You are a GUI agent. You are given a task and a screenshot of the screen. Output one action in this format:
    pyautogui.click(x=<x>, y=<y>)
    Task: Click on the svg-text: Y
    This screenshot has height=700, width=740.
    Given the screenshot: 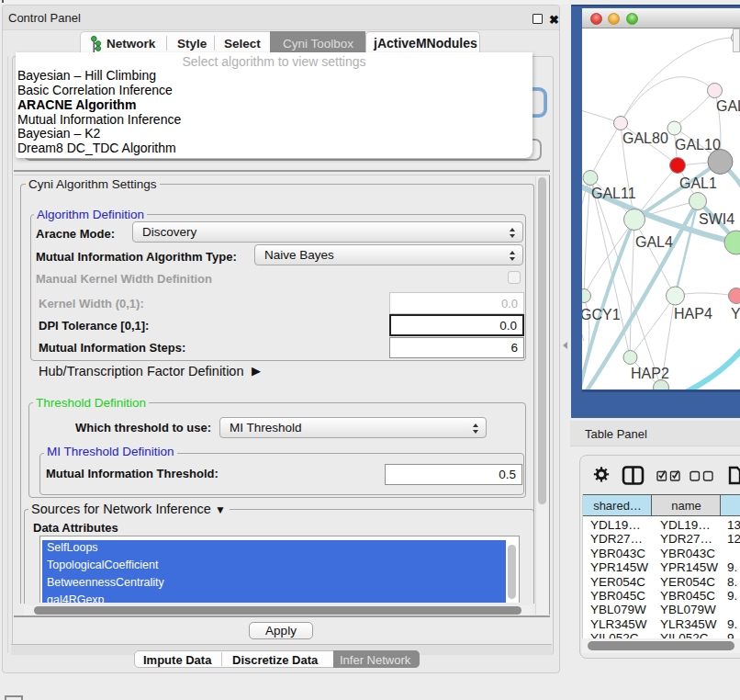 What is the action you would take?
    pyautogui.click(x=735, y=314)
    